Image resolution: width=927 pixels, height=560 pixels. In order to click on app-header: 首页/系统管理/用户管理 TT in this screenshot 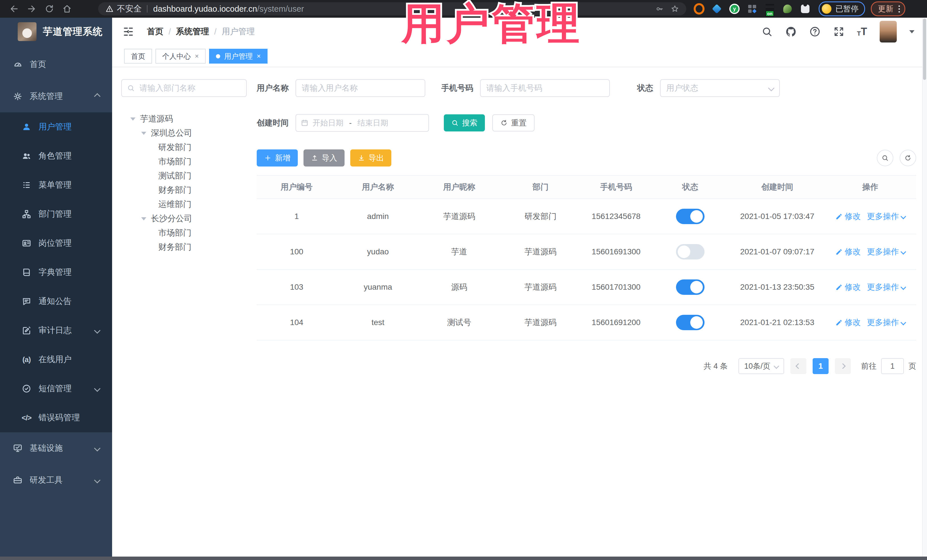, I will do `click(520, 32)`.